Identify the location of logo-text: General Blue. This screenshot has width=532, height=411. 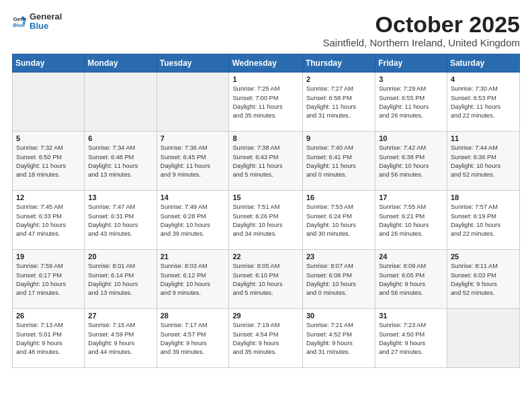
(46, 21).